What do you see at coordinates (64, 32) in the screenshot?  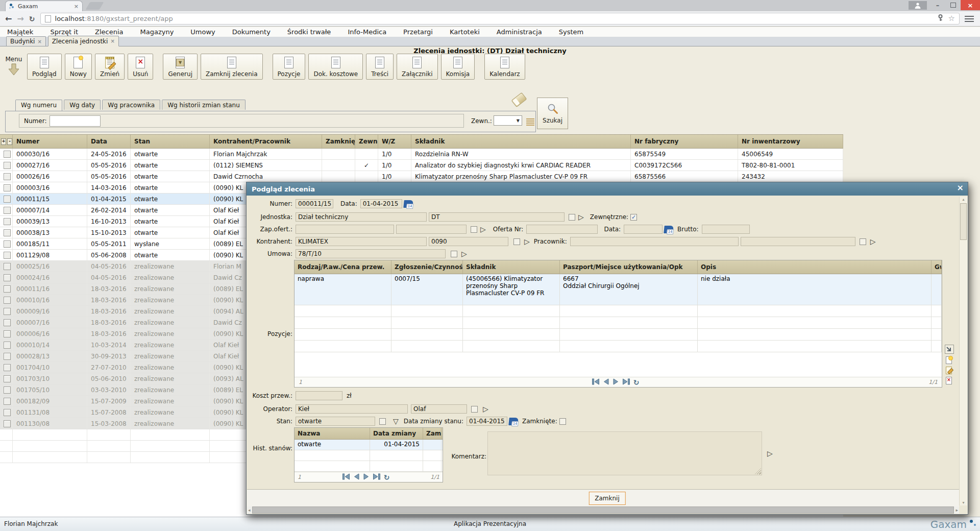 I see `menu-sprz-t-it: Sprzęt it` at bounding box center [64, 32].